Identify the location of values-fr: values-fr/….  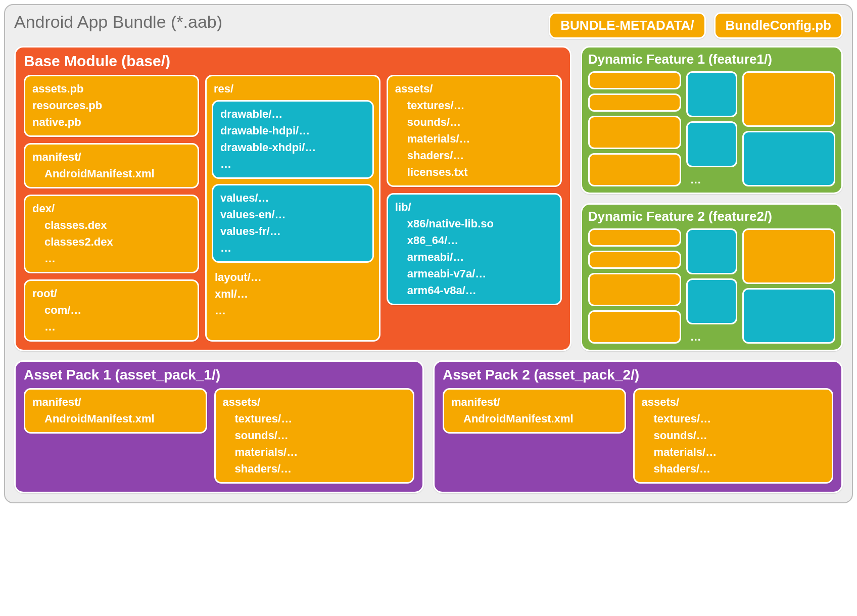
(293, 231).